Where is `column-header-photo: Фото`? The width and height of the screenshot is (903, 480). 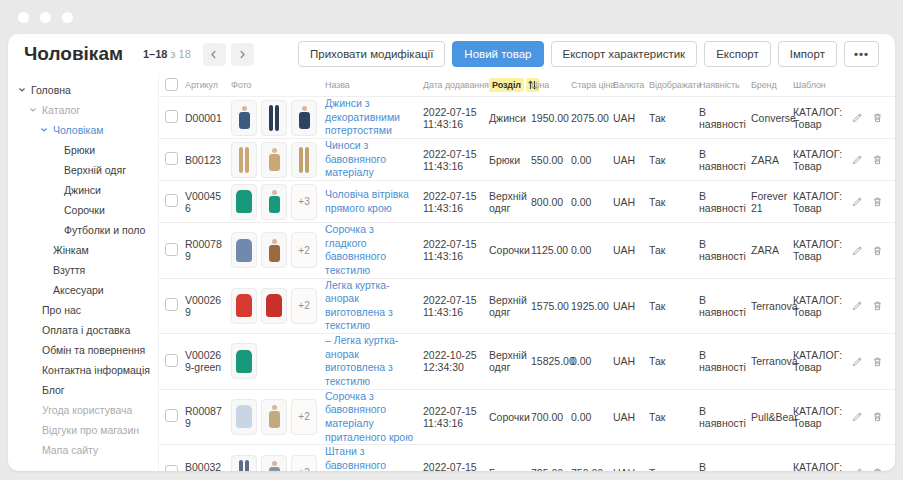
column-header-photo: Фото is located at coordinates (278, 85).